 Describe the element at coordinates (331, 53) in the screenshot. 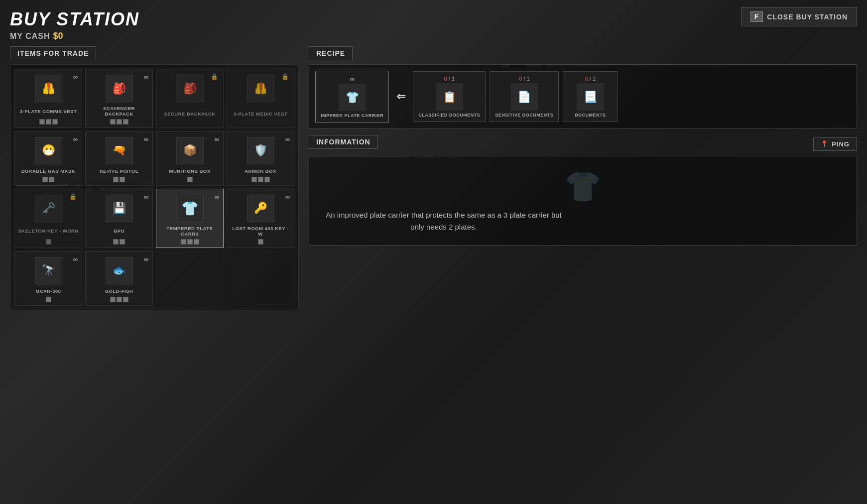

I see `recipe-header: RECIPE` at that location.